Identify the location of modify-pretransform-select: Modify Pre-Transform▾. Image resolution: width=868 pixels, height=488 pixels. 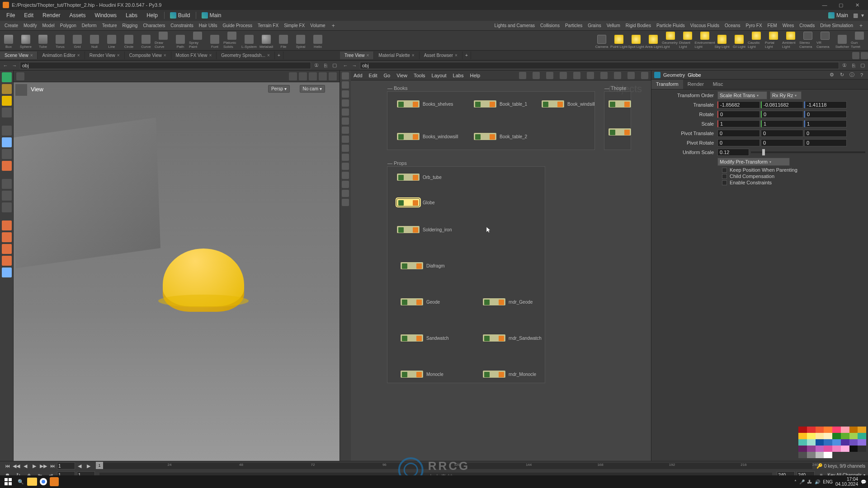
(754, 162).